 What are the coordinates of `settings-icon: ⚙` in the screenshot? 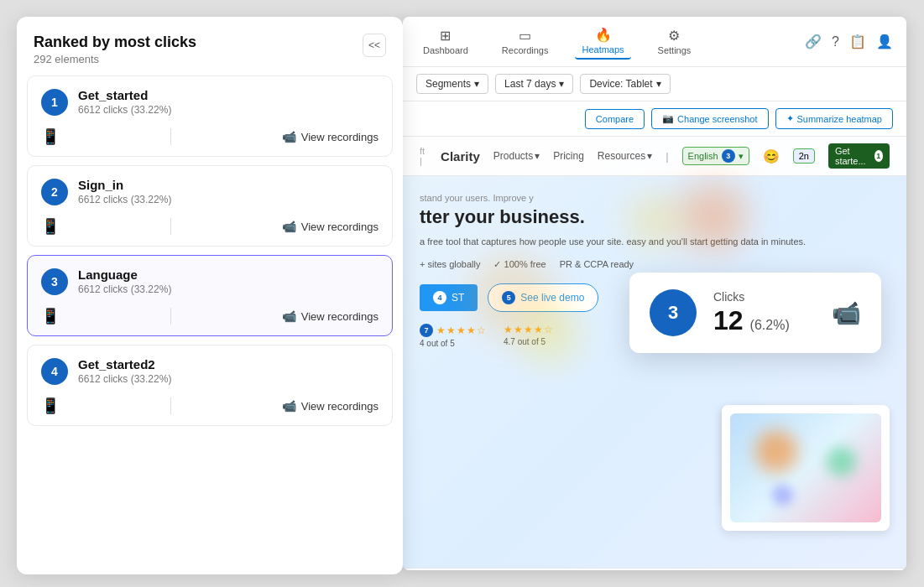 It's located at (674, 35).